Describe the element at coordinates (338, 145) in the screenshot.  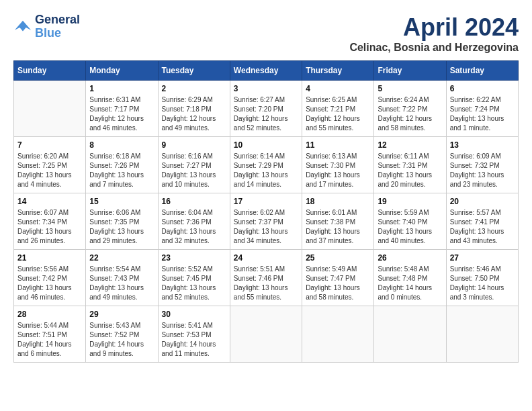
I see `day-number: 11` at that location.